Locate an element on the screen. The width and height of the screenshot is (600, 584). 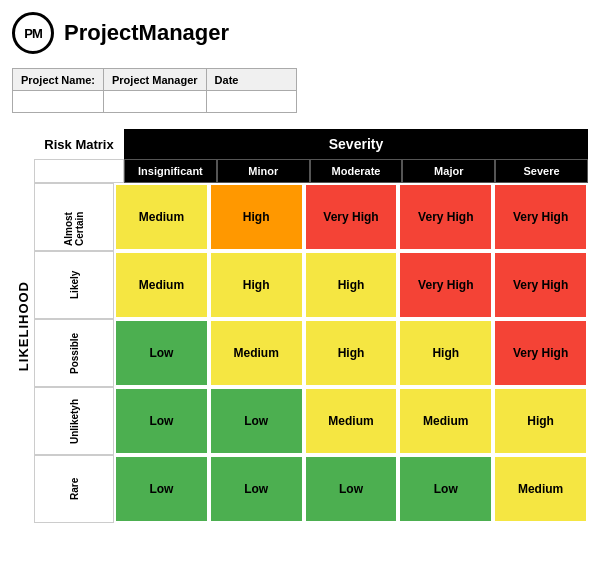
matrix-row: PossibleLowMediumHighHighVery High is located at coordinates (311, 353).